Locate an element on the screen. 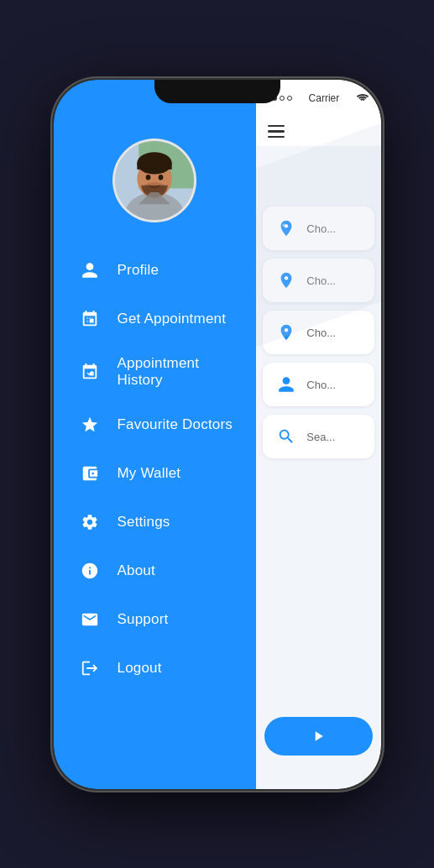 This screenshot has width=434, height=868. logout-icon is located at coordinates (90, 668).